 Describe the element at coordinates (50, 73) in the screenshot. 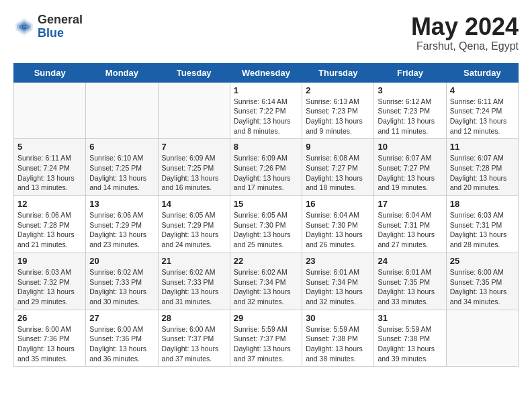

I see `weekday-header: Sunday` at that location.